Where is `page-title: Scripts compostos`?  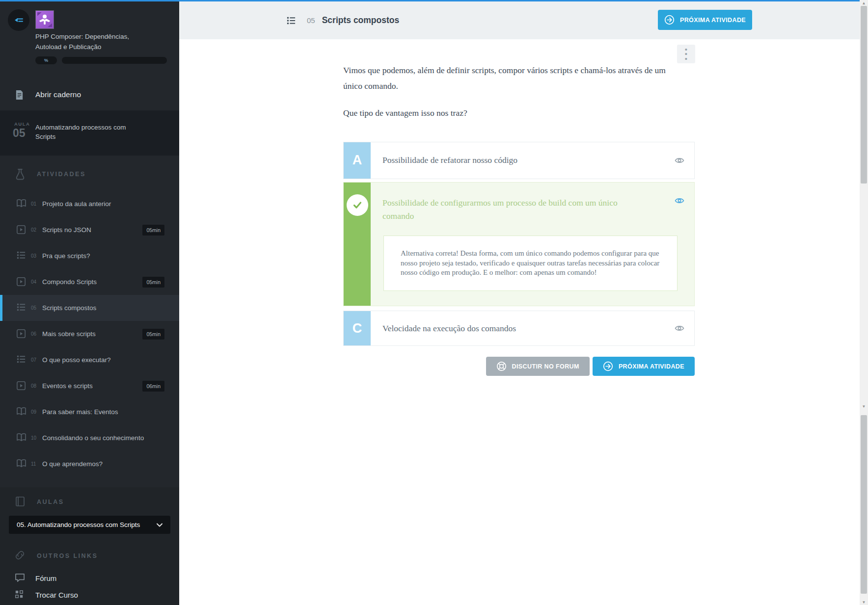
page-title: Scripts compostos is located at coordinates (361, 21).